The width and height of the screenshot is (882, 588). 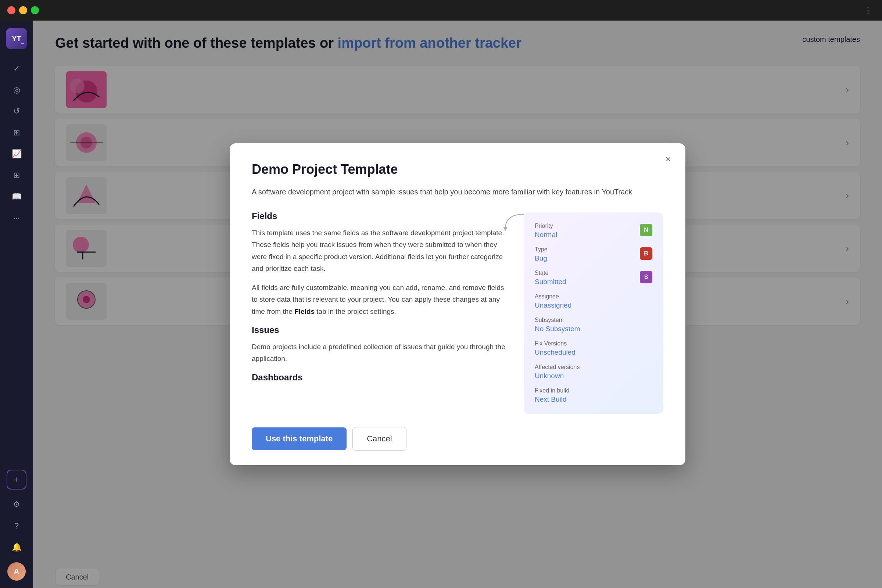 I want to click on state-badge: S, so click(x=646, y=277).